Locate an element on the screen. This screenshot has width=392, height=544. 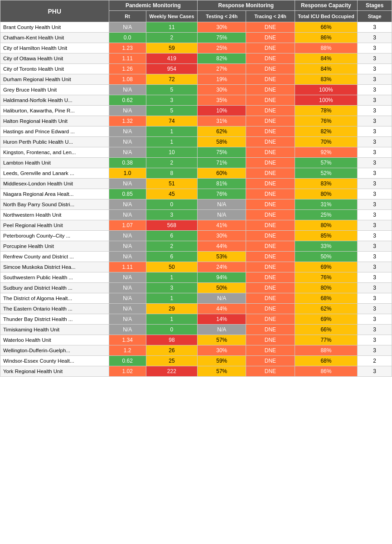
rt-cell: 1.34 is located at coordinates (127, 340).